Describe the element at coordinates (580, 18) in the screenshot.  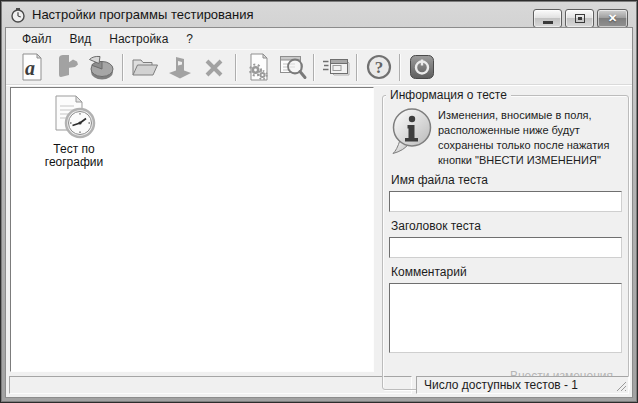
I see `maximize-icon` at that location.